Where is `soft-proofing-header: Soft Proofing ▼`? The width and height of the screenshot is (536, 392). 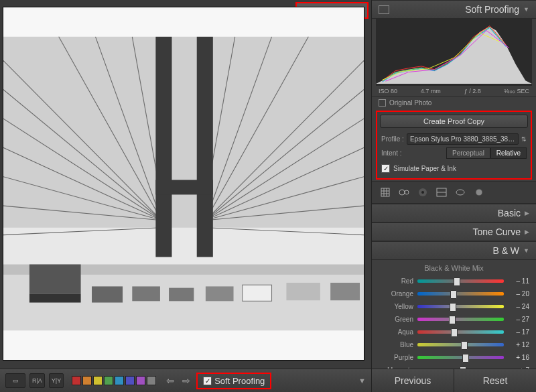
soft-proofing-header: Soft Proofing ▼ is located at coordinates (454, 9).